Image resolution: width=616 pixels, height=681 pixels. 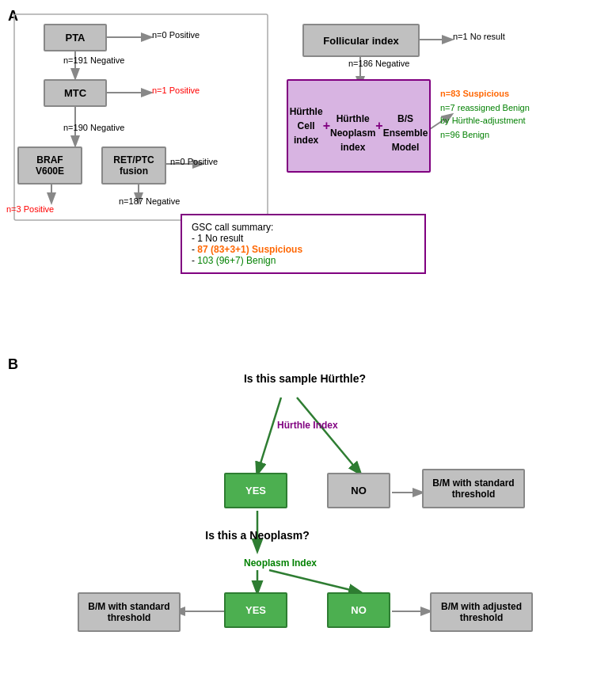 What do you see at coordinates (359, 126) in the screenshot?
I see `hurthle-combo-box: Hürthle Cell index + Hürthle Neoplasm in…` at bounding box center [359, 126].